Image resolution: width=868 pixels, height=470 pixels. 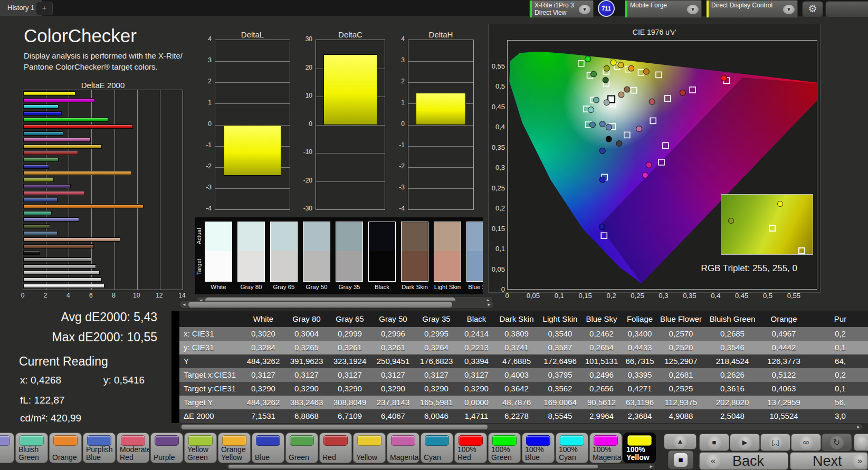 I want to click on table-bottom-scrollbar-thumb, so click(x=335, y=427).